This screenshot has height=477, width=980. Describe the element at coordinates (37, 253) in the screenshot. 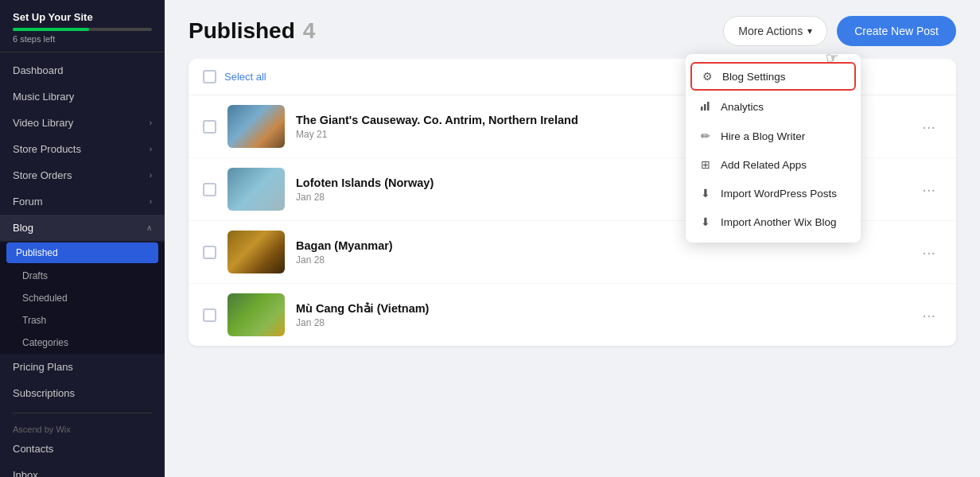

I see `published-label: Published` at that location.